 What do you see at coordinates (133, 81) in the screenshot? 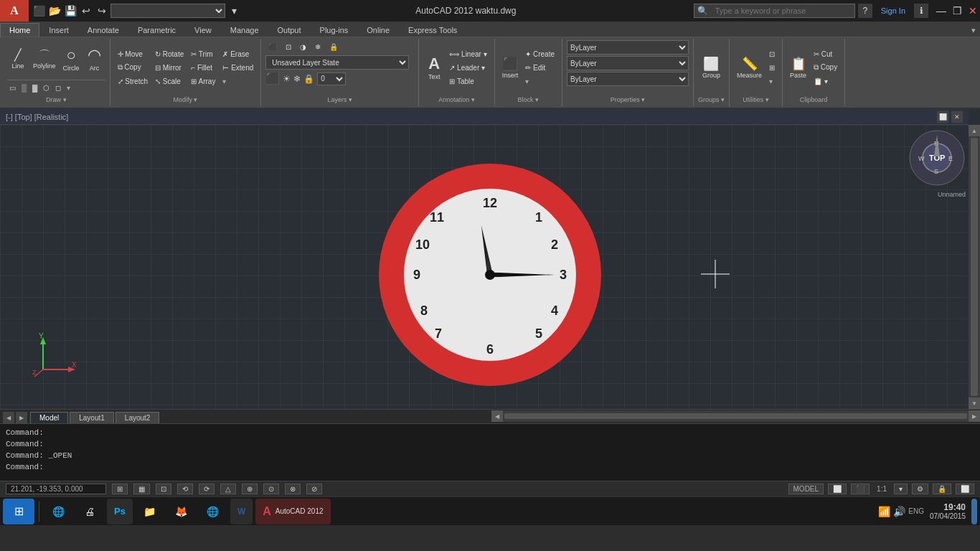
I see `stretch-button: ⤢ Stretch` at bounding box center [133, 81].